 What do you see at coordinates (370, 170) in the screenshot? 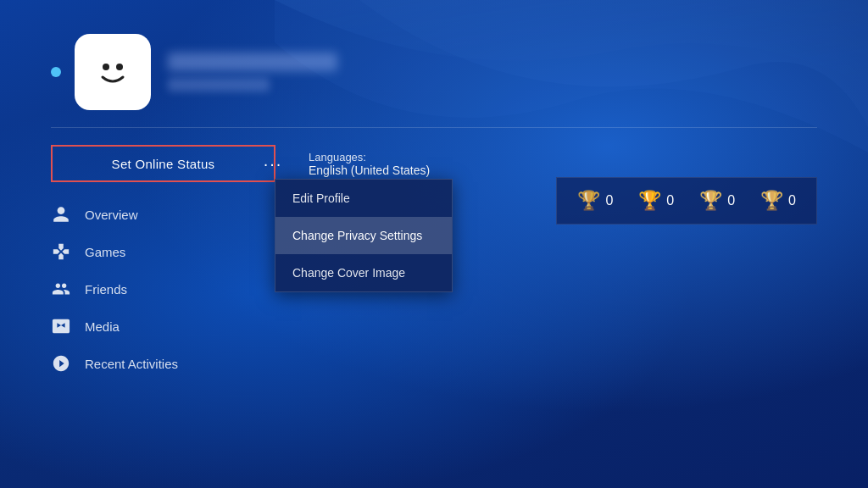
I see `language-value: English (United States)` at bounding box center [370, 170].